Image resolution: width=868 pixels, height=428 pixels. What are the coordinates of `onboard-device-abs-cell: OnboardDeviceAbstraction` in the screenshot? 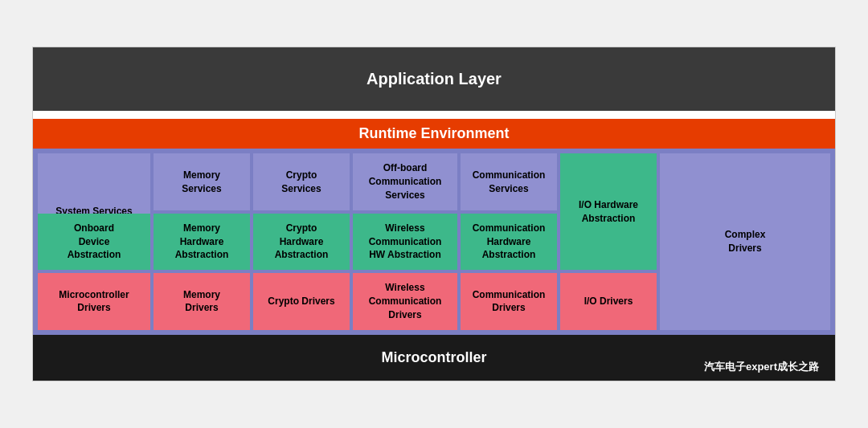 It's located at (94, 242).